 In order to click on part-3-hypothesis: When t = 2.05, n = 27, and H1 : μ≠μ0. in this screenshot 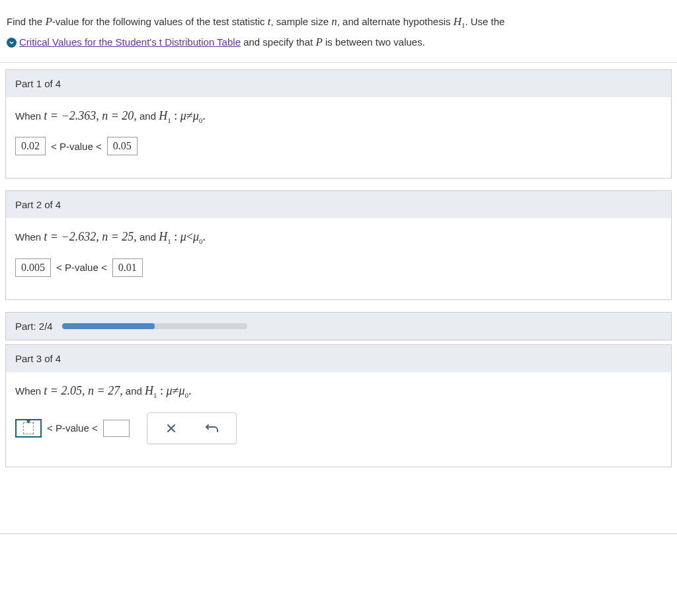, I will do `click(338, 391)`.